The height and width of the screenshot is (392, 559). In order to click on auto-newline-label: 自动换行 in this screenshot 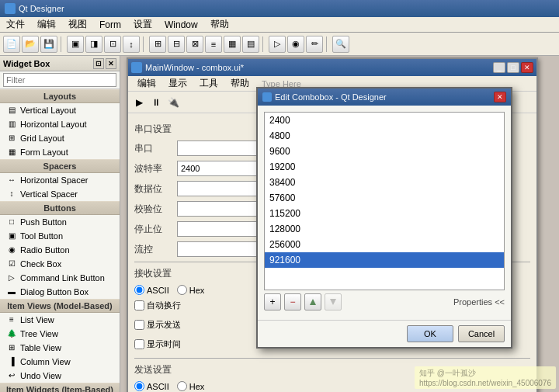, I will do `click(158, 306)`.